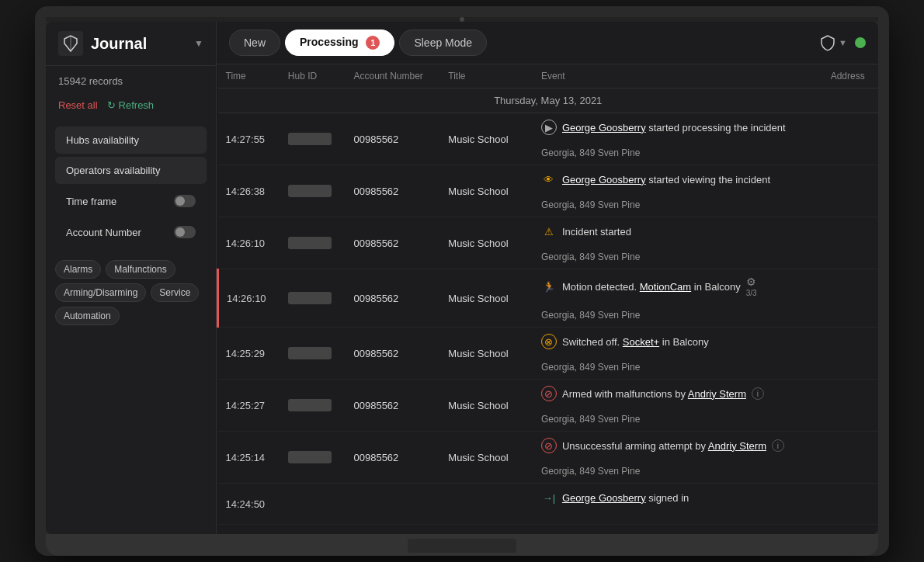 Image resolution: width=924 pixels, height=562 pixels. What do you see at coordinates (641, 342) in the screenshot?
I see `device-link: Socket+` at bounding box center [641, 342].